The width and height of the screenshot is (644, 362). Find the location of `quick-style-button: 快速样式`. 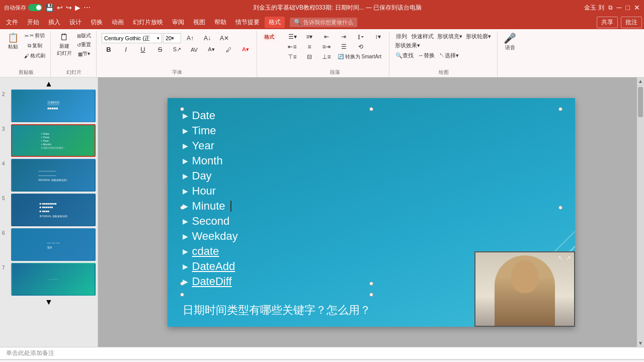

quick-style-button: 快速样式 is located at coordinates (423, 36).